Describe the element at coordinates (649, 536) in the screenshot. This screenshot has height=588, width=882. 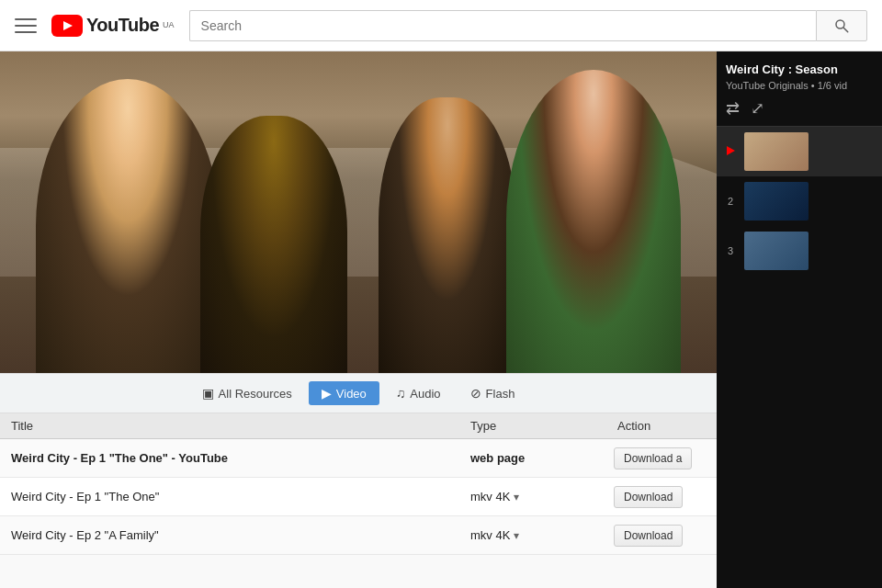
I see `row3-download-button: Download` at that location.